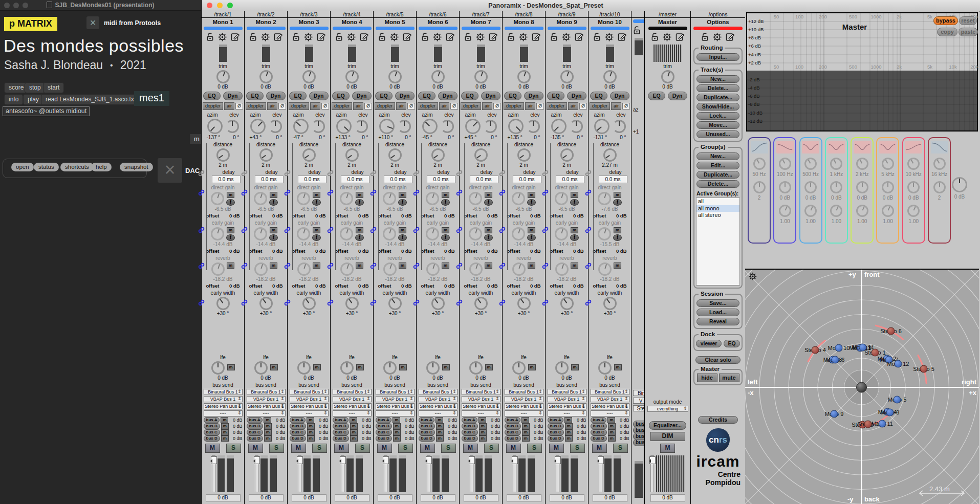 The height and width of the screenshot is (504, 980). Describe the element at coordinates (968, 32) in the screenshot. I see `eq-paste-button: paste` at that location.